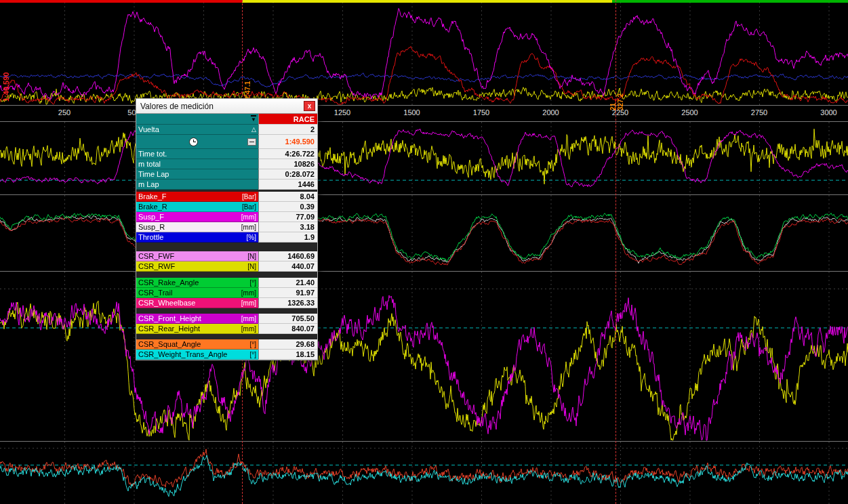 The image size is (848, 504). What do you see at coordinates (287, 267) in the screenshot?
I see `channel-value: 440.07` at bounding box center [287, 267].